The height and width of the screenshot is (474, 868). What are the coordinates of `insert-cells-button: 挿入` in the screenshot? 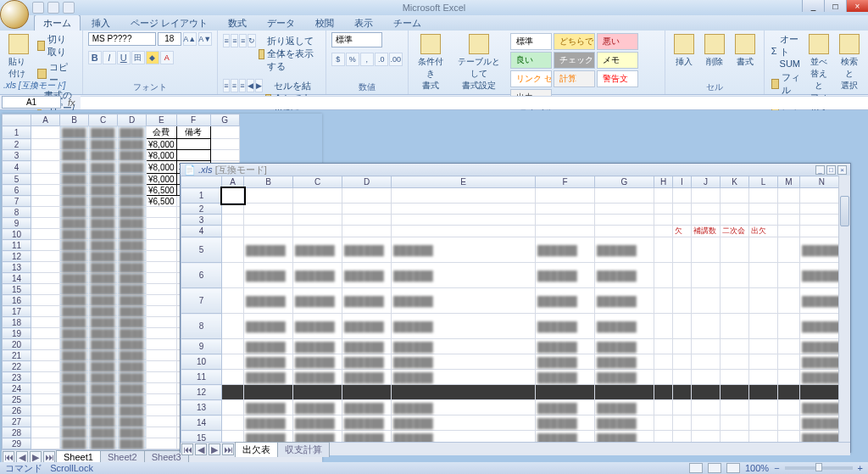 It's located at (684, 51).